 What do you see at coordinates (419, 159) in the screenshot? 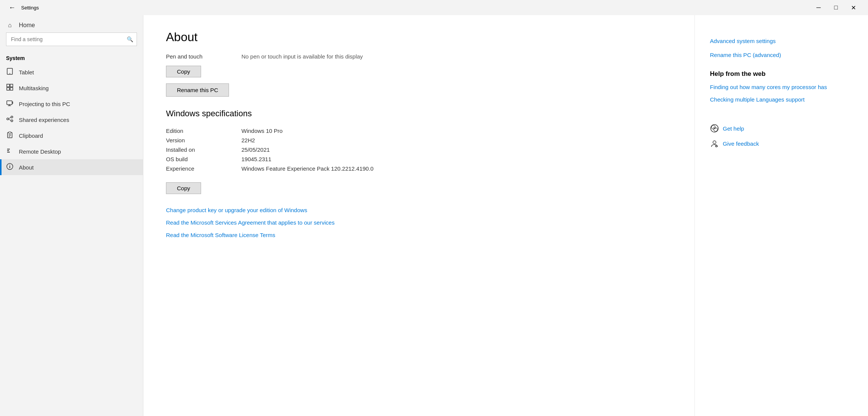
I see `spec-row-osbuild: OS build 19045.2311` at bounding box center [419, 159].